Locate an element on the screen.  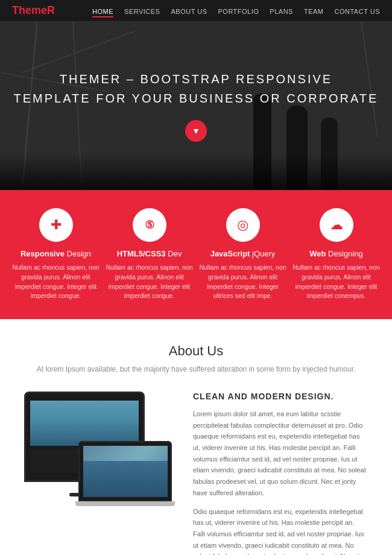
nav-link-portfolio: PORTFOLIO is located at coordinates (238, 11).